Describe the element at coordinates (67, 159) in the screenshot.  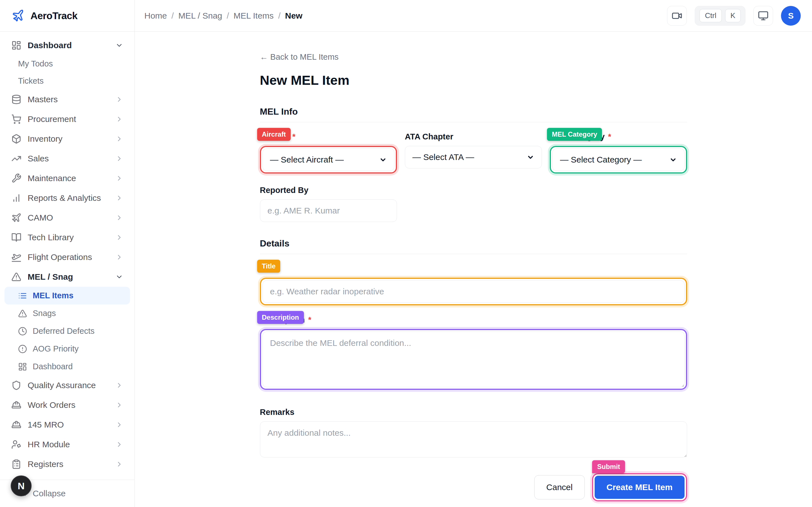
I see `sidebar-item-sales: Sales` at that location.